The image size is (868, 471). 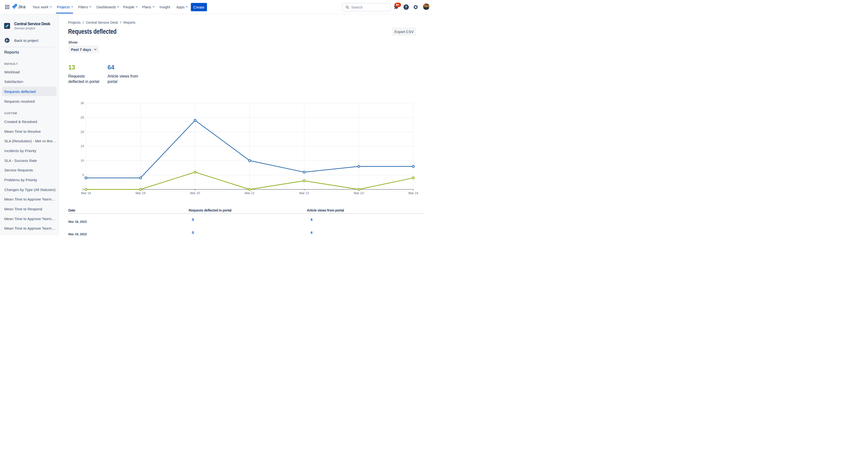 What do you see at coordinates (359, 193) in the screenshot?
I see `svg-text: Mar 23` at bounding box center [359, 193].